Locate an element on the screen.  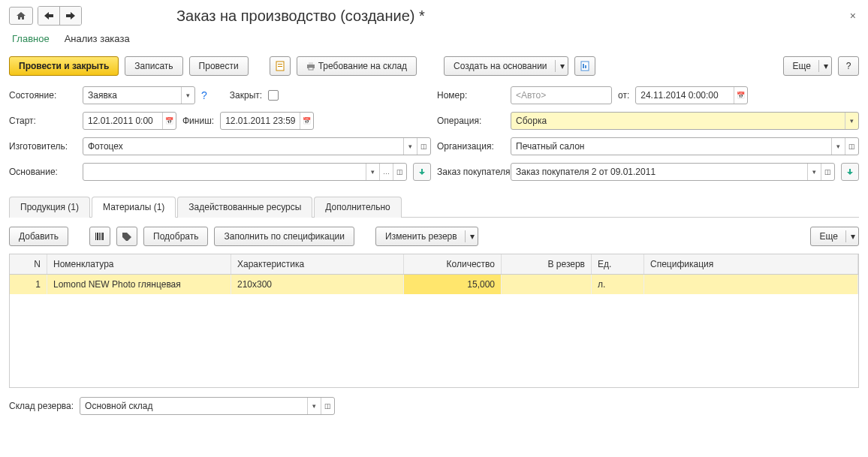
col-spec: Спецификация is located at coordinates (751, 264).